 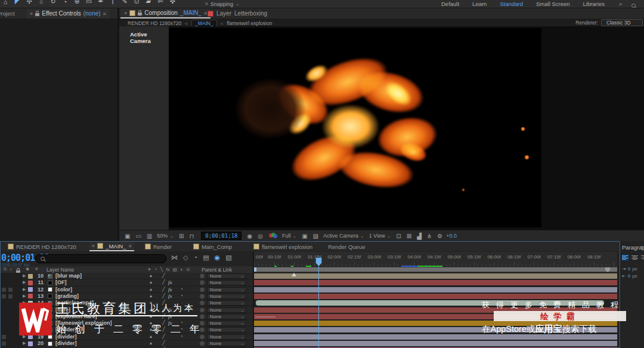 What do you see at coordinates (65, 2) in the screenshot?
I see `rotation-tool-icon: ◔` at bounding box center [65, 2].